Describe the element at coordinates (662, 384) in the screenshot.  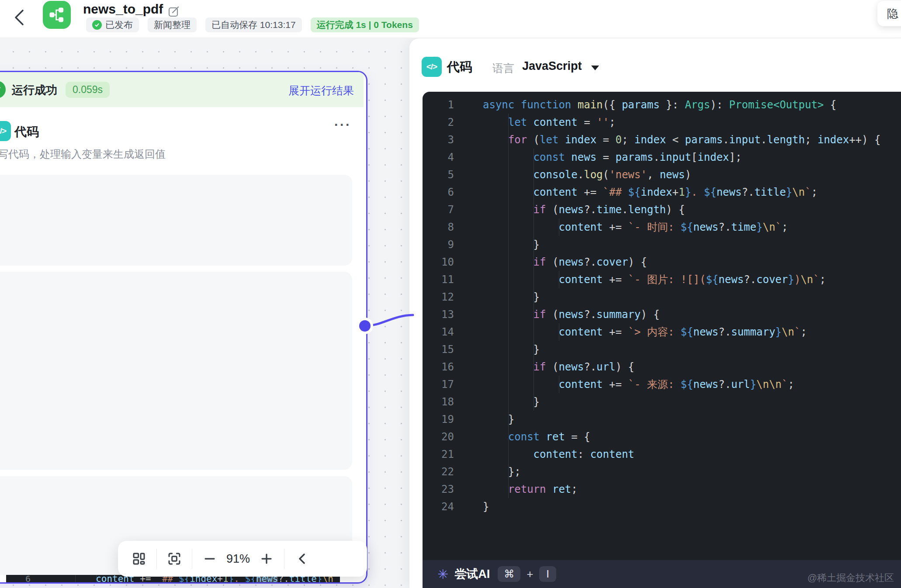
I see `code-line: 17 content += `- 来源: ${news?.url}\n\n`;` at that location.